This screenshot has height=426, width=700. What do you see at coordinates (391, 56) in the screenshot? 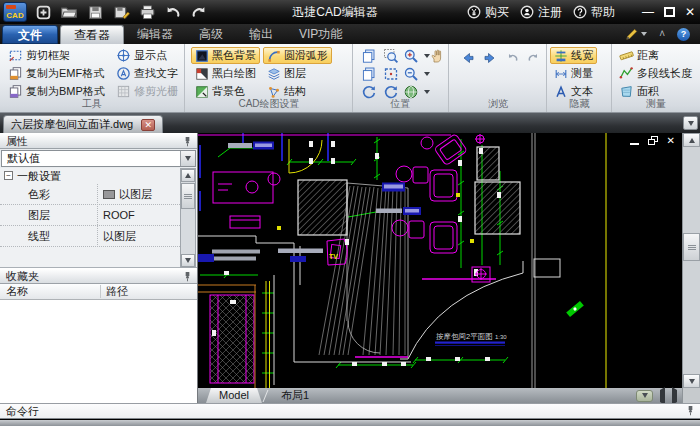
I see `zoom-window-icon` at bounding box center [391, 56].